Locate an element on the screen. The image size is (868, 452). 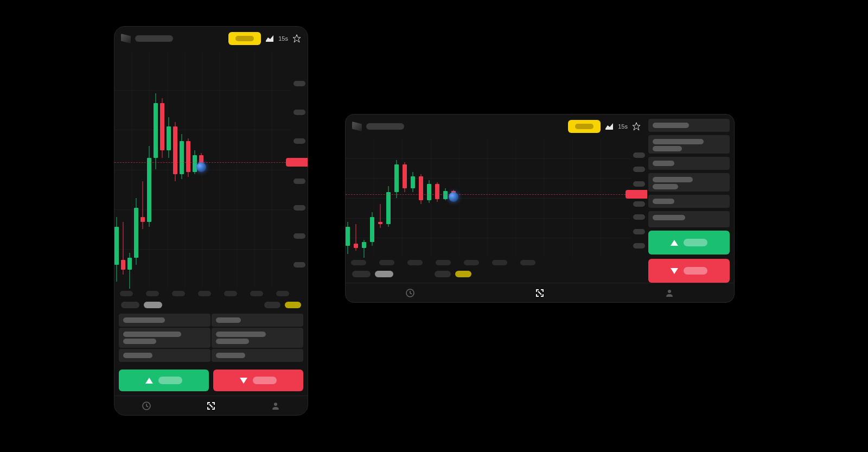
trade-buttons is located at coordinates (211, 380).